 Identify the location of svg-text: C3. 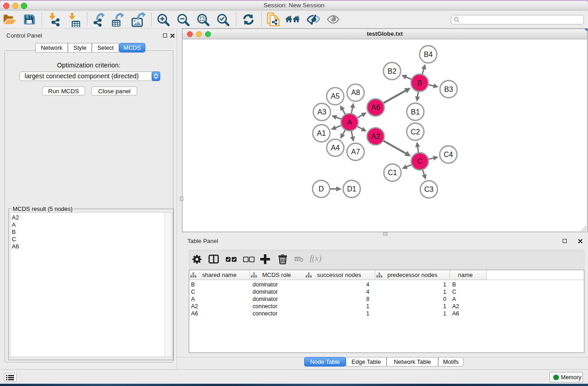
(429, 189).